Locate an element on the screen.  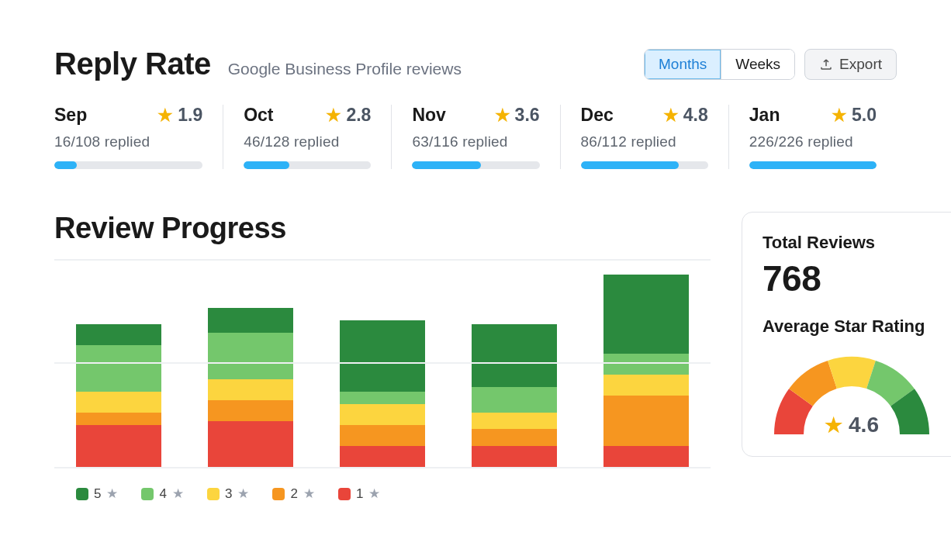
month-cell-jan: Jan ★ 5.0 226/226 replied is located at coordinates (813, 137).